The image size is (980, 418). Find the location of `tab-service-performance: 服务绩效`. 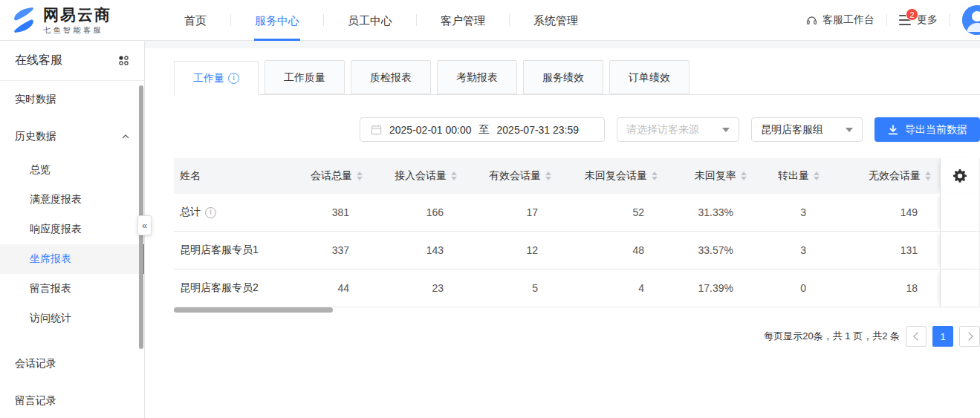

tab-service-performance: 服务绩效 is located at coordinates (563, 77).